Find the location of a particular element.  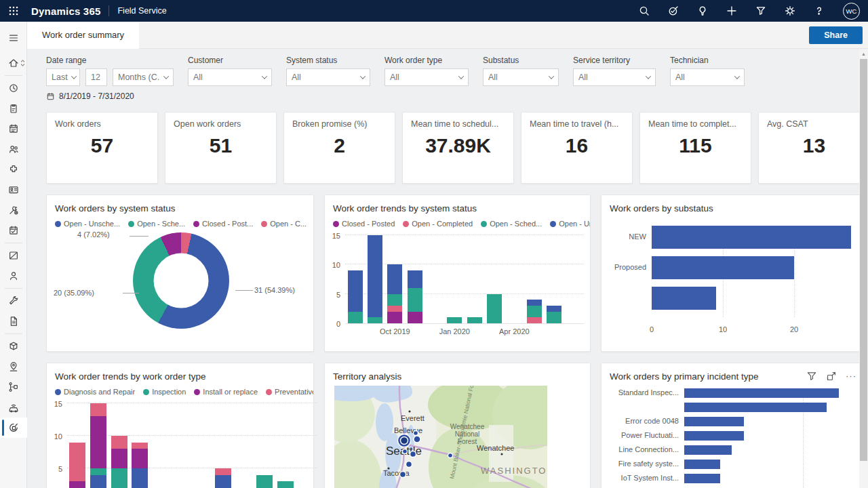

sidebar-item-home is located at coordinates (14, 63).